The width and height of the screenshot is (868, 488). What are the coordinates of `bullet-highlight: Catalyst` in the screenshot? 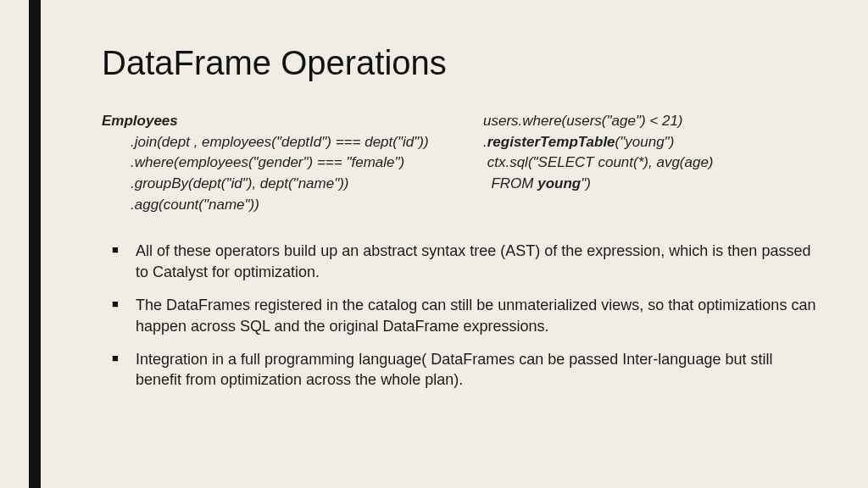 It's located at (180, 272).